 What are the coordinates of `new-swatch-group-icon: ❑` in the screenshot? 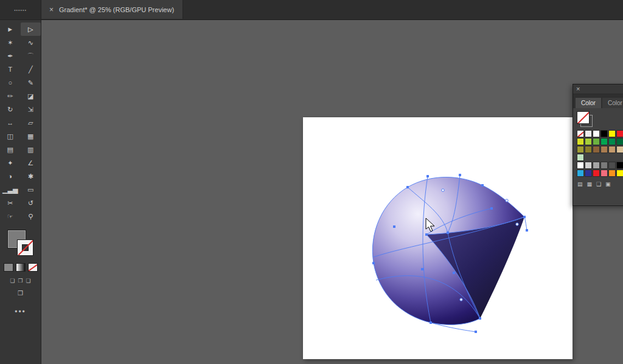 It's located at (599, 184).